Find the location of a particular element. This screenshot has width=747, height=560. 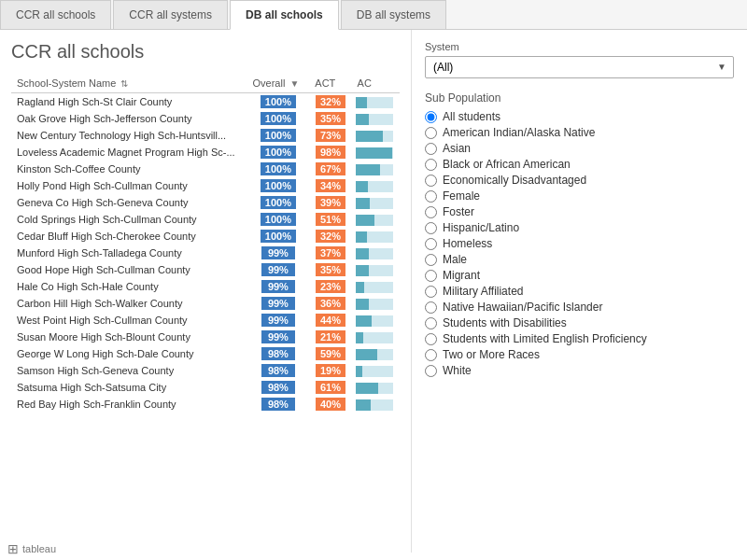

radio-label-black: Black or African American is located at coordinates (506, 164).